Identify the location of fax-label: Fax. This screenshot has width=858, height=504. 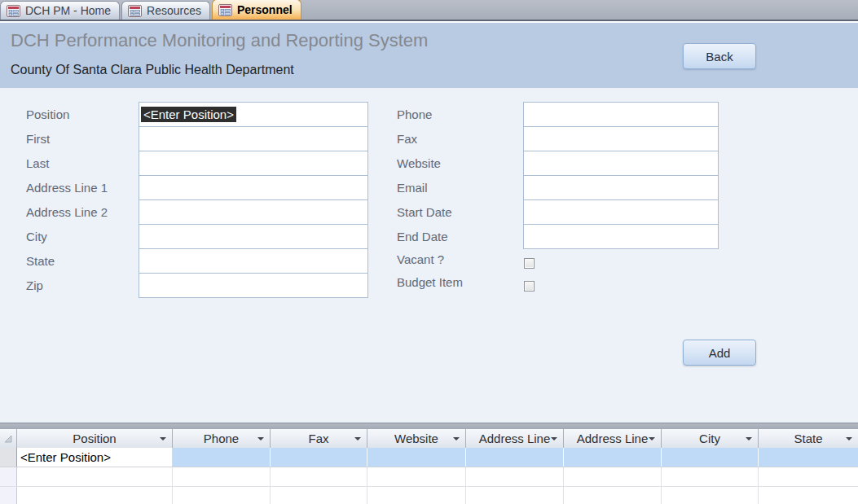
(407, 139).